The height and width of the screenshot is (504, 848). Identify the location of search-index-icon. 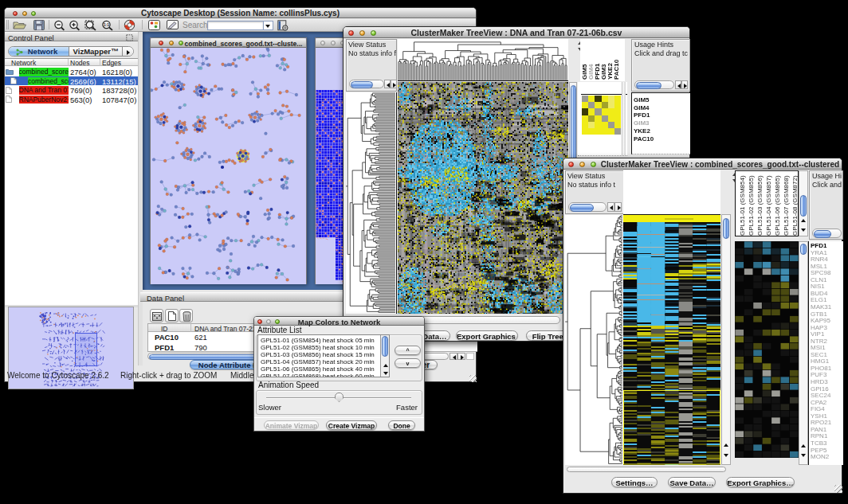
(283, 25).